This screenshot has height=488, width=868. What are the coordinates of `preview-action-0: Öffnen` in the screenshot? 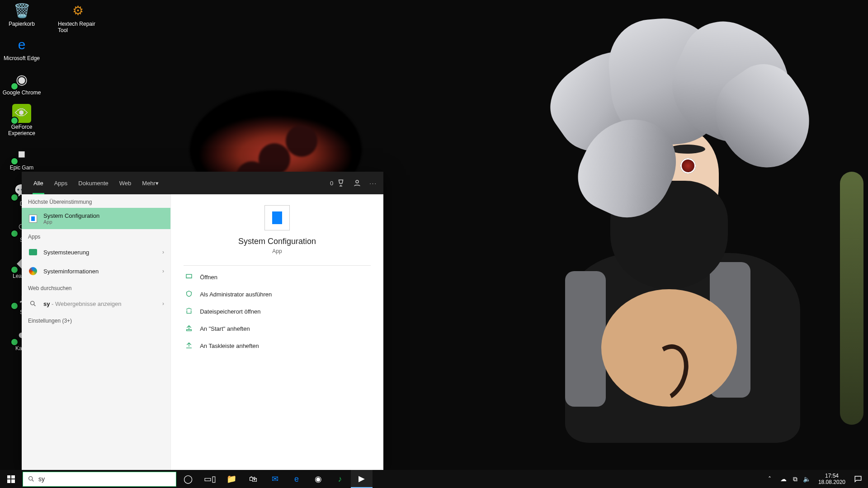 It's located at (277, 277).